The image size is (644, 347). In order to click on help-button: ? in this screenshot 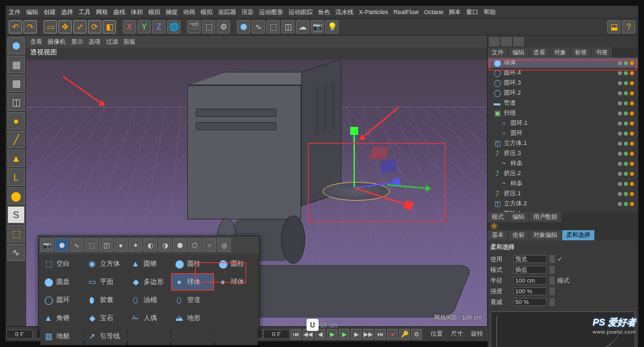, I will do `click(629, 27)`.